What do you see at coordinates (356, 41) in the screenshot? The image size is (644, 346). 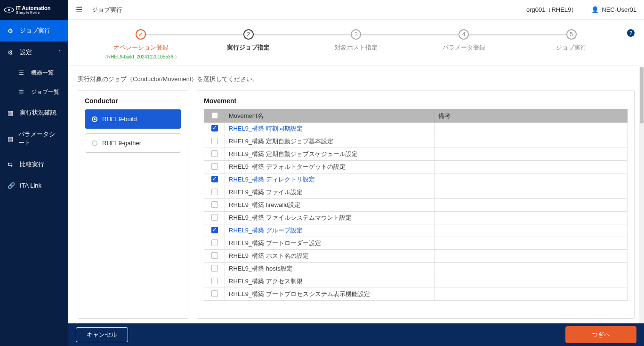 I see `step-3: 3 対象ホスト指定` at bounding box center [356, 41].